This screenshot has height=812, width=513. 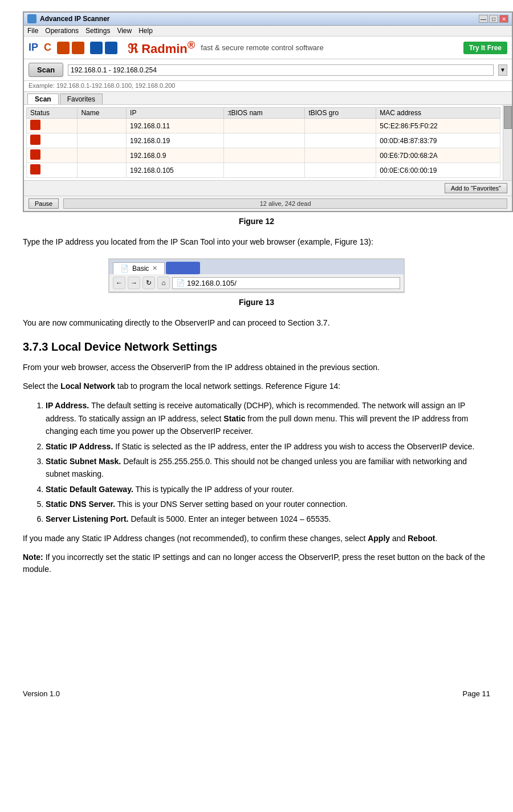 I want to click on row-mac: 00:0E:C6:00:00:19, so click(x=438, y=170).